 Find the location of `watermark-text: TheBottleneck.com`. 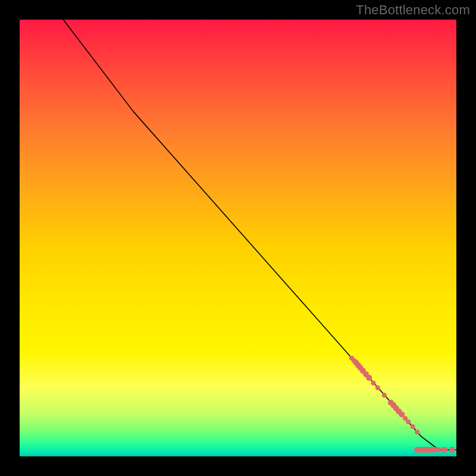

watermark-text: TheBottleneck.com is located at coordinates (413, 10).